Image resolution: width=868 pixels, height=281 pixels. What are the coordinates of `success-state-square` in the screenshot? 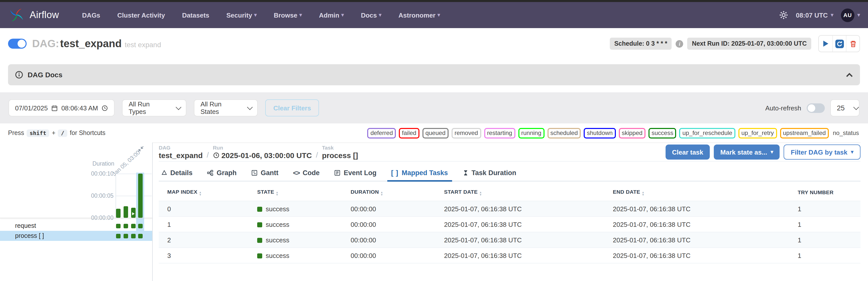 It's located at (259, 240).